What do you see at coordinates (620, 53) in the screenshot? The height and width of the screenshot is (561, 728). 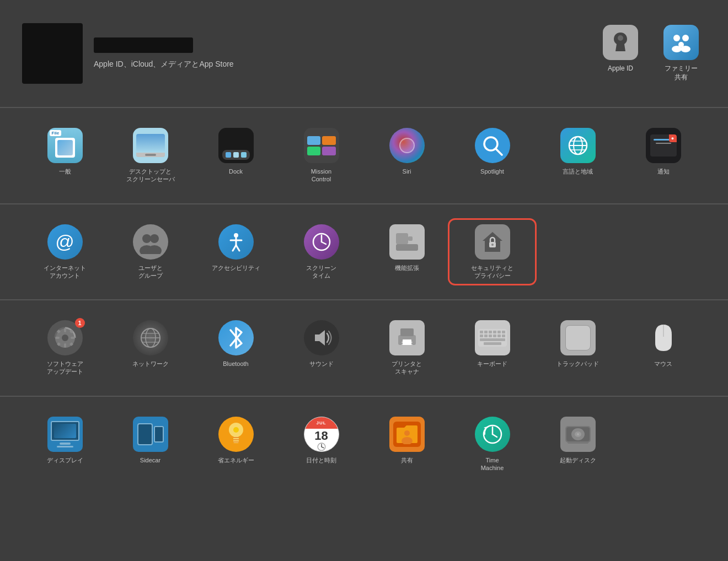 I see `top-icon-apple-id: Apple ID` at bounding box center [620, 53].